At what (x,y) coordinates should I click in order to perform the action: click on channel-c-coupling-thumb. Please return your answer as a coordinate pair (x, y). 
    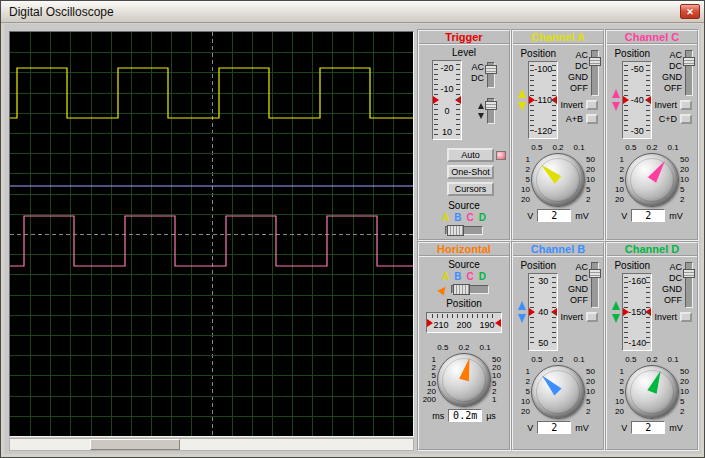
    Looking at the image, I should click on (689, 62).